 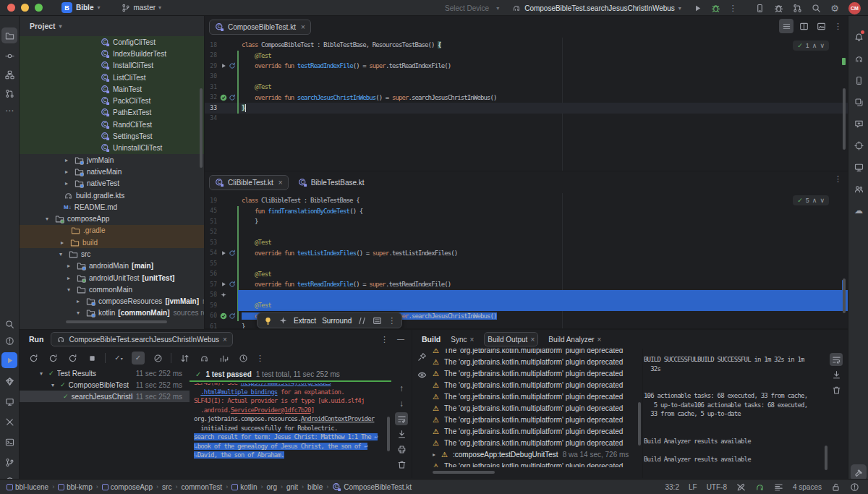 I want to click on clear-button, so click(x=401, y=464).